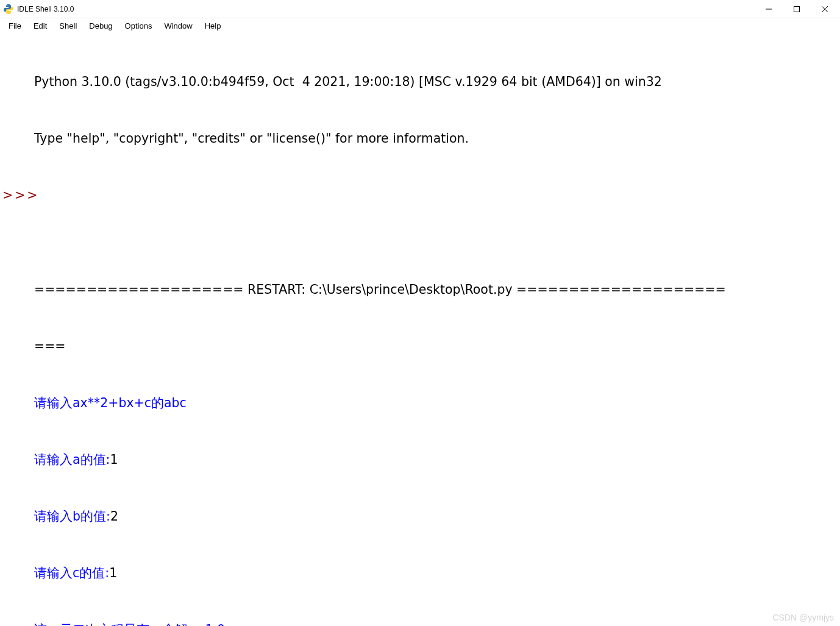 This screenshot has height=626, width=840. Describe the element at coordinates (797, 9) in the screenshot. I see `window-controls` at that location.